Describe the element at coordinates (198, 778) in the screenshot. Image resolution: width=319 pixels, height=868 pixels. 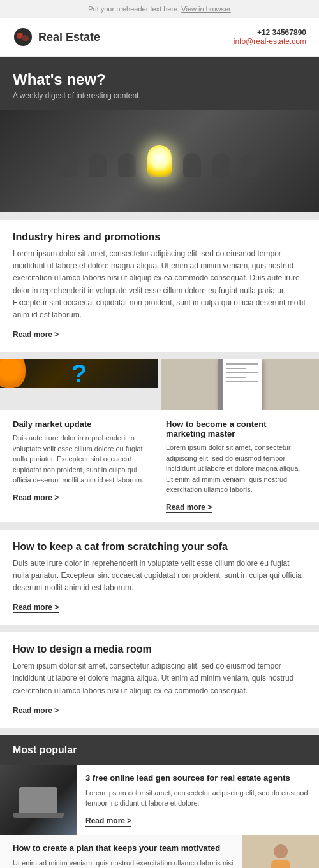
I see `popular-item-1-title: 3 free online lead gen sources for real …` at that location.